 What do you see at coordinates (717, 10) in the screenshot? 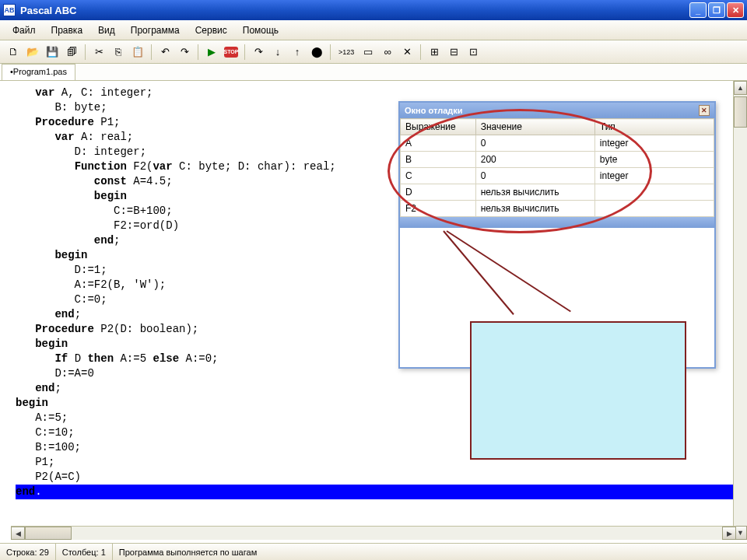
I see `window-controls: _ ❐ ✕` at bounding box center [717, 10].